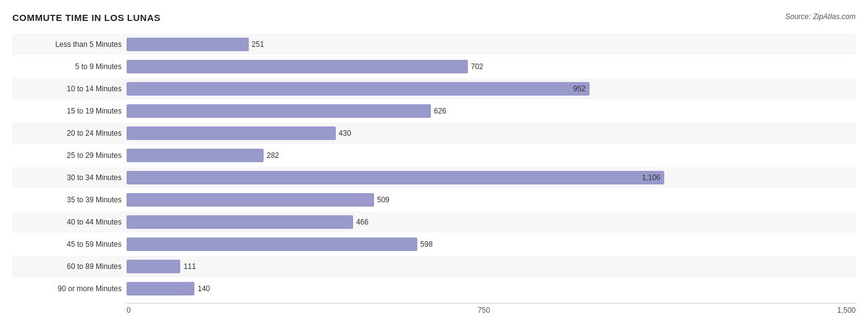 This screenshot has width=868, height=322. I want to click on bar-row: 40 to 44 Minutes466, so click(434, 222).